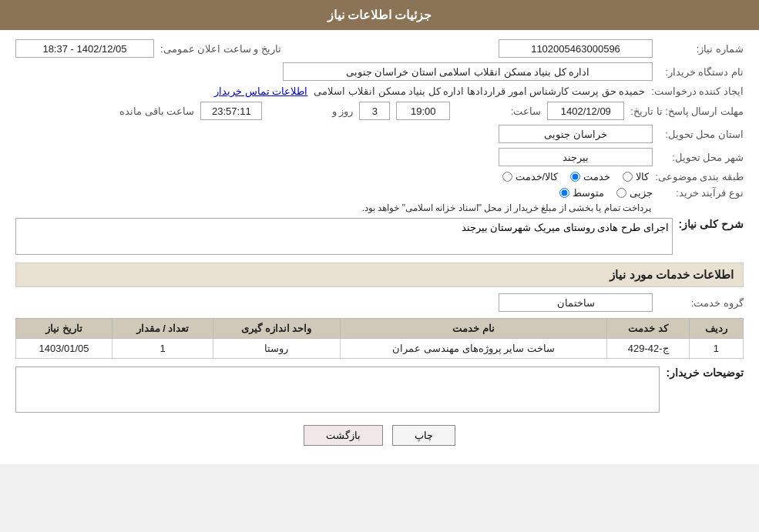  What do you see at coordinates (163, 349) in the screenshot?
I see `cell-quantity: 1` at bounding box center [163, 349].